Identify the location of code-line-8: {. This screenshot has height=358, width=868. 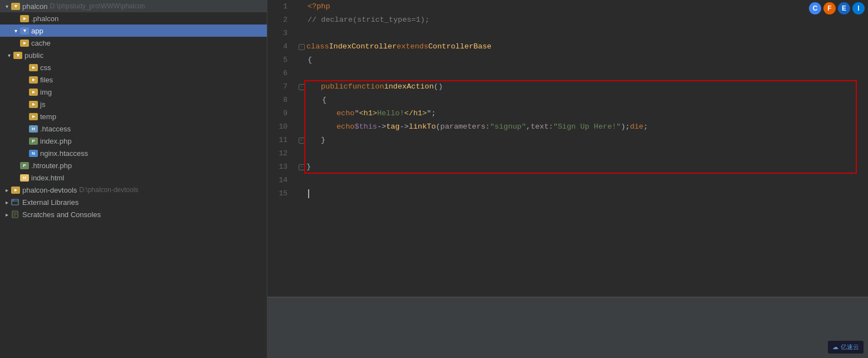
(583, 100).